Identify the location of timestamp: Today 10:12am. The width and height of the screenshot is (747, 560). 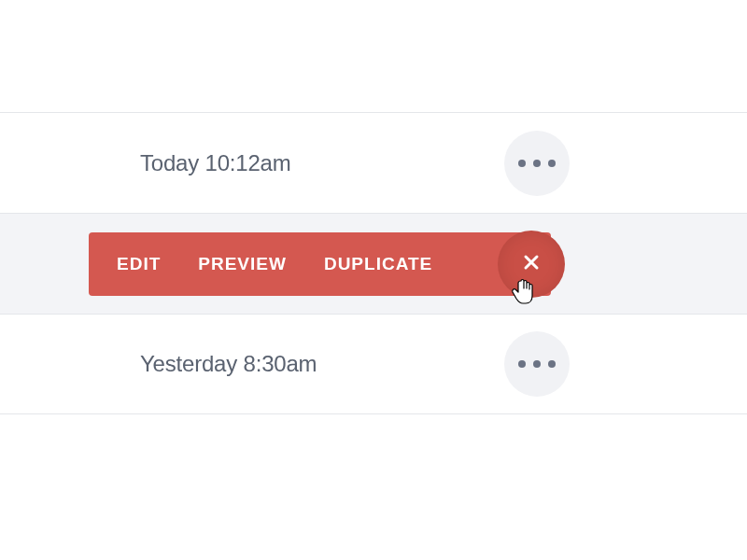
(216, 163).